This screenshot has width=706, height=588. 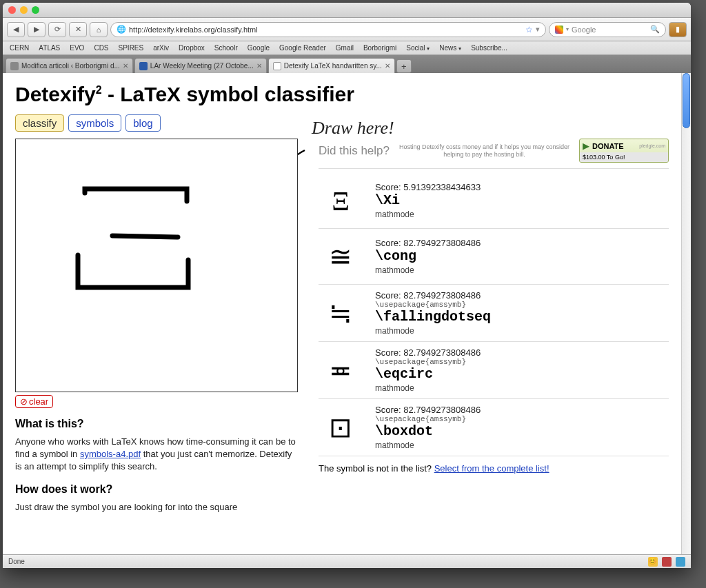 I want to click on result-row: Ξ Score: 5.91392338434633 \Xi mathmode, so click(x=494, y=201).